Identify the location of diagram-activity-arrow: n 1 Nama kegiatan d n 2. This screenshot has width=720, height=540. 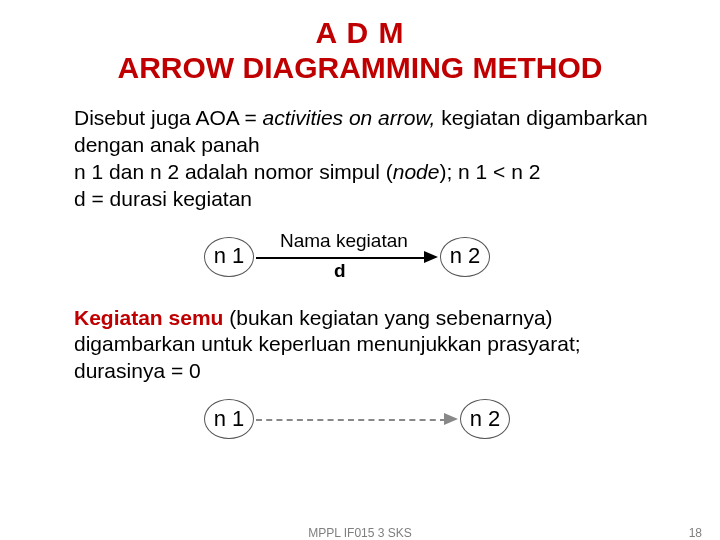
(366, 259).